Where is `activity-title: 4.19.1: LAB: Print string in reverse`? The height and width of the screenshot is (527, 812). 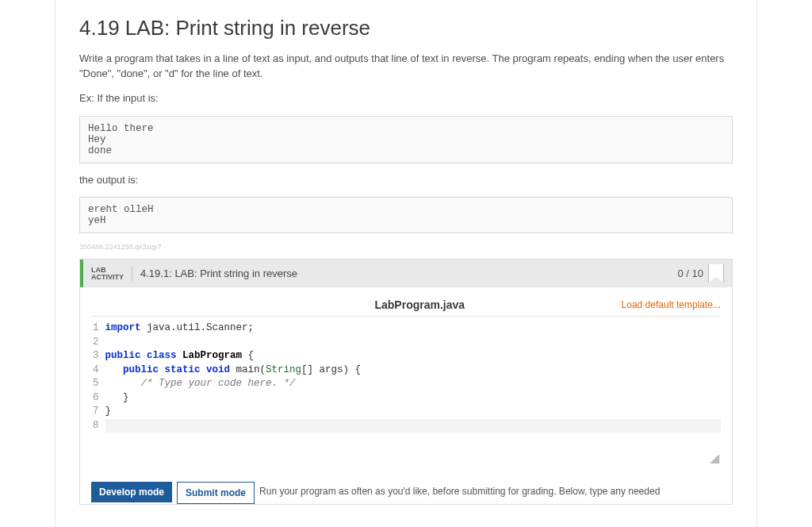
activity-title: 4.19.1: LAB: Print string in reverse is located at coordinates (409, 273).